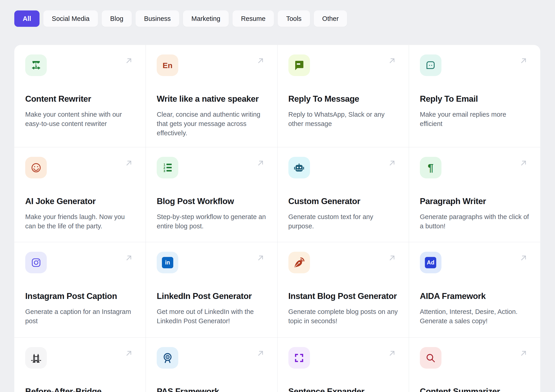  Describe the element at coordinates (36, 65) in the screenshot. I see `text-rewrite-icon` at that location.